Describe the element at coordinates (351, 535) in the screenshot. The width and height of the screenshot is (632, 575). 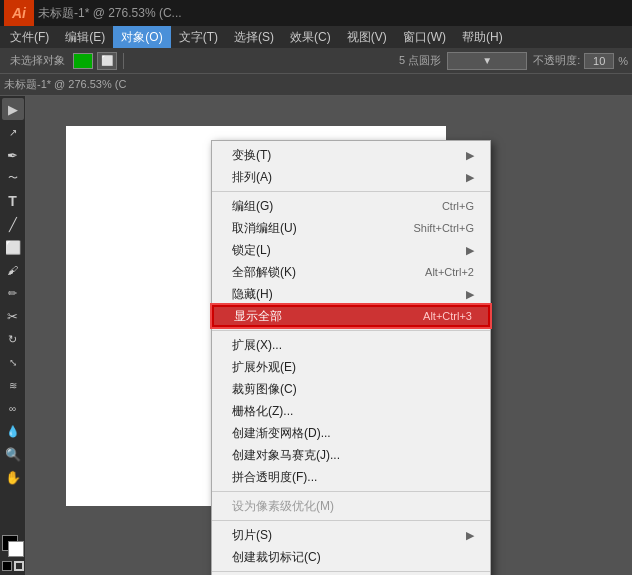
I see `menu-slice: 切片(S) ▶` at that location.